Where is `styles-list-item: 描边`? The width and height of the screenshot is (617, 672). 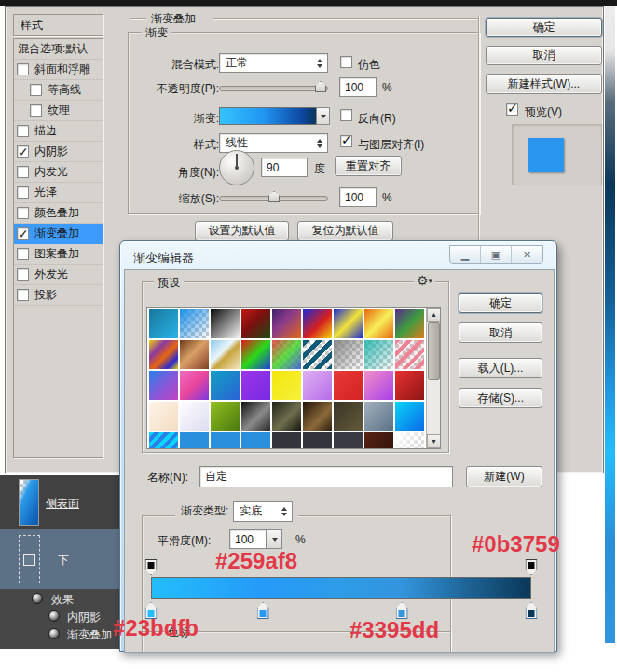 styles-list-item: 描边 is located at coordinates (58, 131).